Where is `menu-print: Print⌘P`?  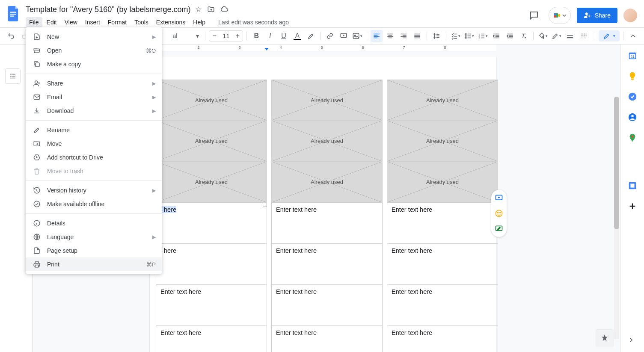
menu-print: Print⌘P is located at coordinates (94, 264).